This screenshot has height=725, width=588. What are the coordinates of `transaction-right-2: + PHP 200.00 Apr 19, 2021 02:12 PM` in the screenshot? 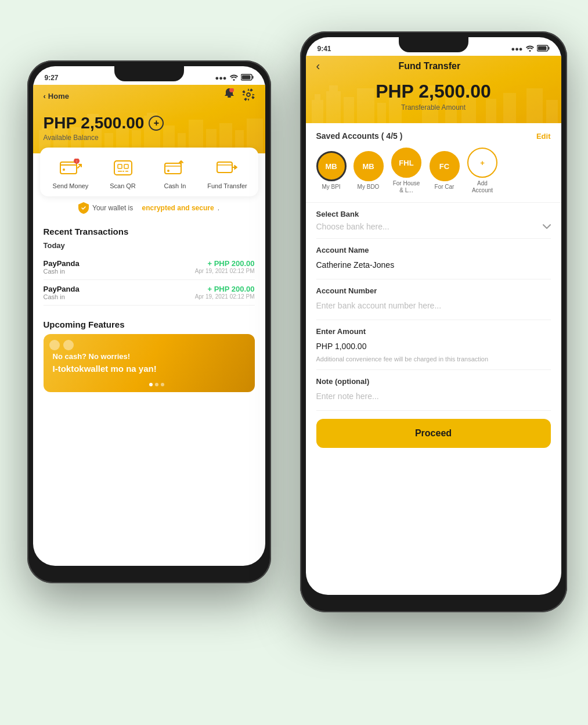 It's located at (225, 292).